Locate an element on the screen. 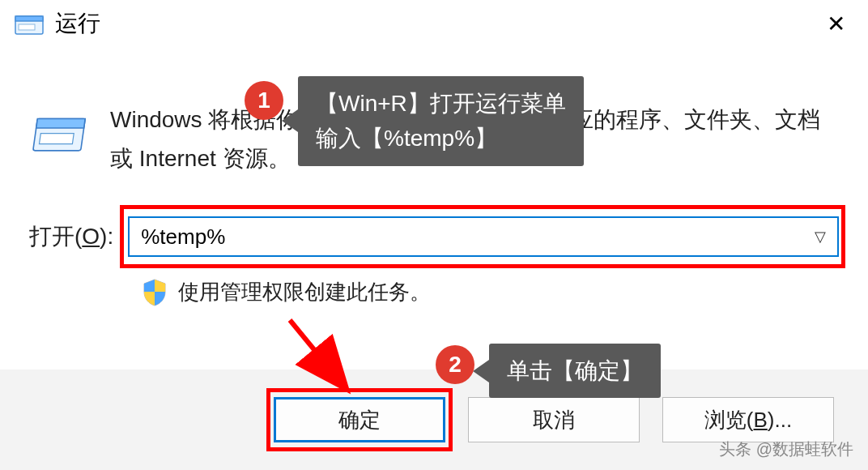  run-icon is located at coordinates (29, 24).